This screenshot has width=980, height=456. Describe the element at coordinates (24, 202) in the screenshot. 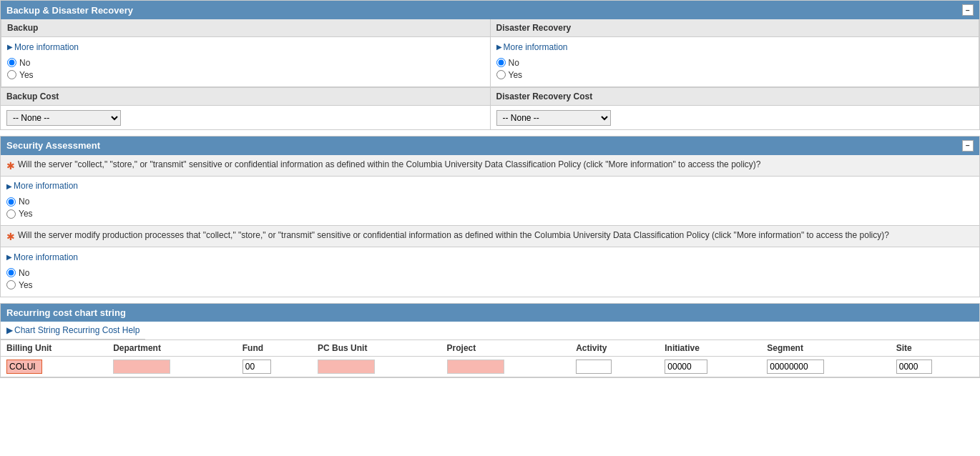

I see `security-q1-no-label: No` at that location.